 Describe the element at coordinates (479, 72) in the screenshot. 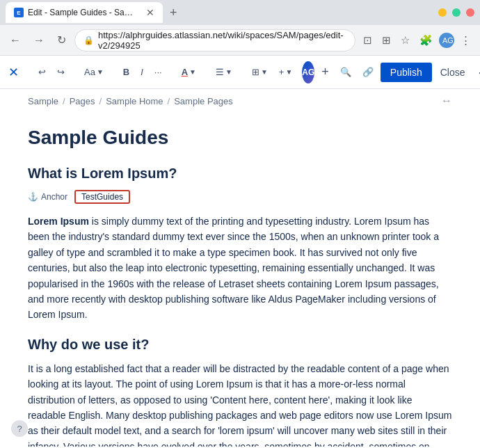

I see `more-options-icon: ⋯` at that location.